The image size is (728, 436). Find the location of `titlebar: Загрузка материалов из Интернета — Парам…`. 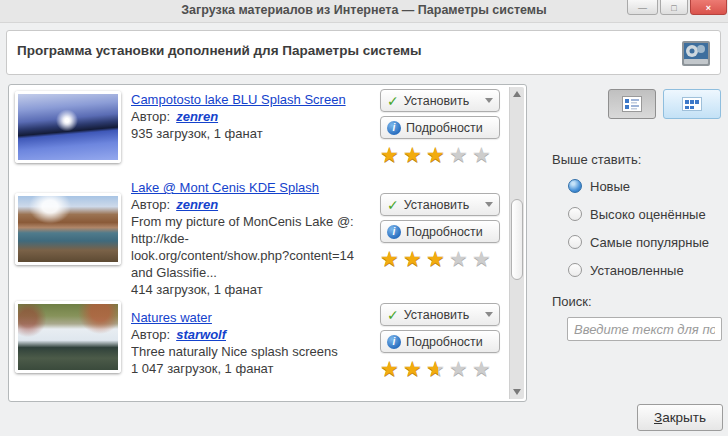

titlebar: Загрузка материалов из Интернета — Парам… is located at coordinates (364, 12).